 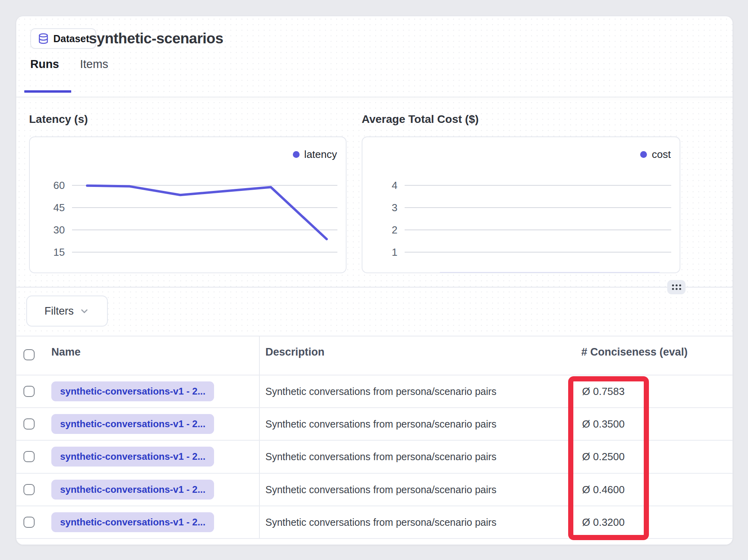 What do you see at coordinates (156, 39) in the screenshot?
I see `page-title: synthetic-scenarios` at bounding box center [156, 39].